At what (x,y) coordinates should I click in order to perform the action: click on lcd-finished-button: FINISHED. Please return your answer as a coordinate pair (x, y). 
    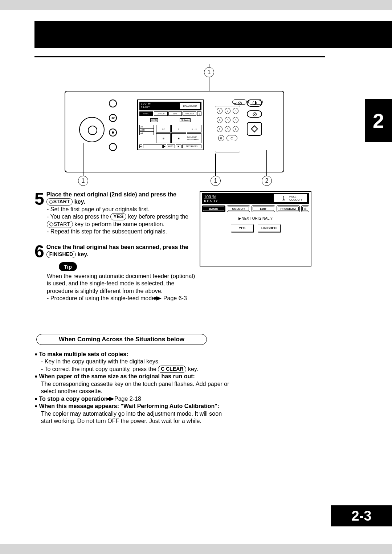
    Looking at the image, I should click on (269, 228).